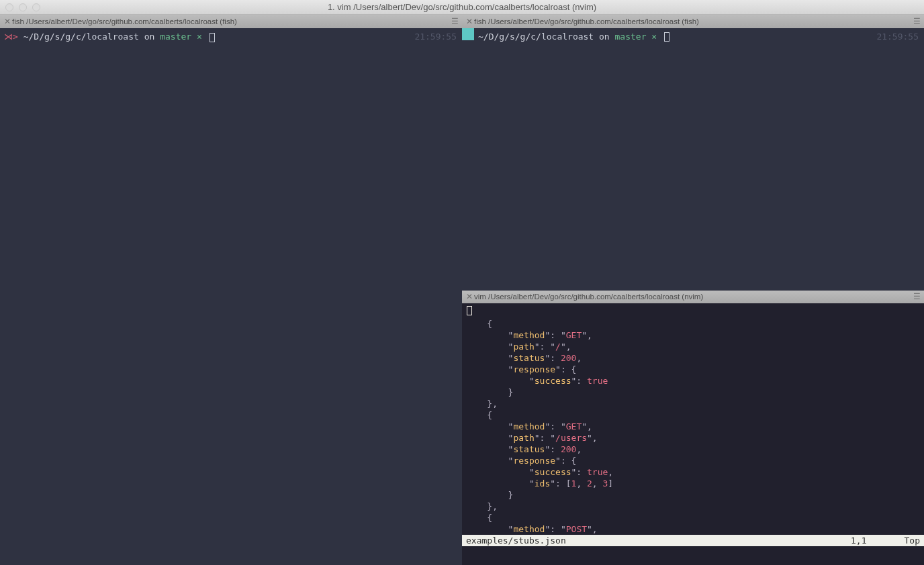 Image resolution: width=924 pixels, height=565 pixels. What do you see at coordinates (693, 297) in the screenshot?
I see `tab-right-vim: ✕ vim /Users/albert/Dev/go/src/github.co…` at bounding box center [693, 297].